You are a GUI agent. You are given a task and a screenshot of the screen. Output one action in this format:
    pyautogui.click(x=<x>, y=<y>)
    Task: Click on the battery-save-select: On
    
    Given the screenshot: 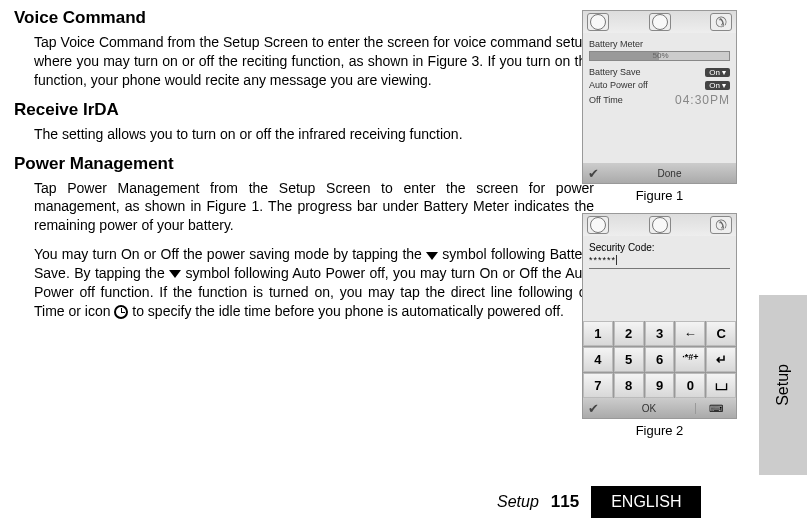 What is the action you would take?
    pyautogui.click(x=718, y=72)
    